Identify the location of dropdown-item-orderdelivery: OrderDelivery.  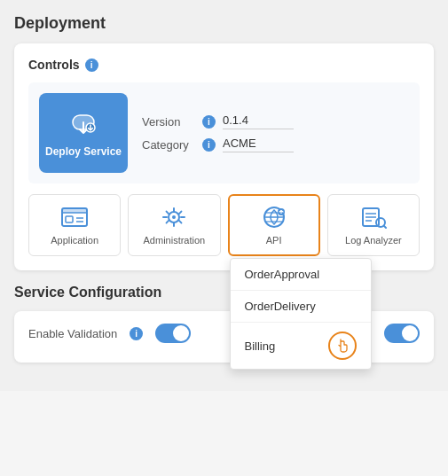
(301, 307).